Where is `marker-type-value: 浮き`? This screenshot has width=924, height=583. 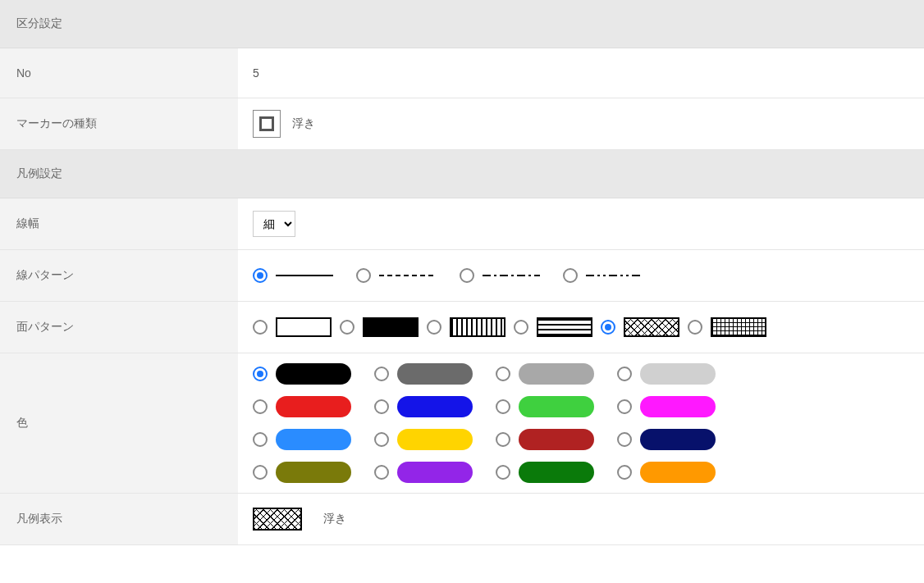
marker-type-value: 浮き is located at coordinates (304, 124).